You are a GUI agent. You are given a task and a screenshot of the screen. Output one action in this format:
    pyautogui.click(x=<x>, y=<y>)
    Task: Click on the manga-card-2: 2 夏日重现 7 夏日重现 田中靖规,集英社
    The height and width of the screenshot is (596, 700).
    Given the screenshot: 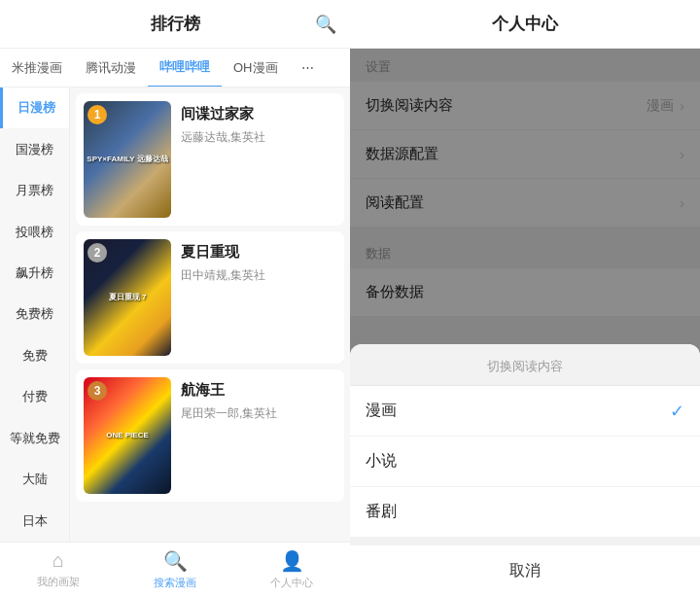 What is the action you would take?
    pyautogui.click(x=210, y=298)
    